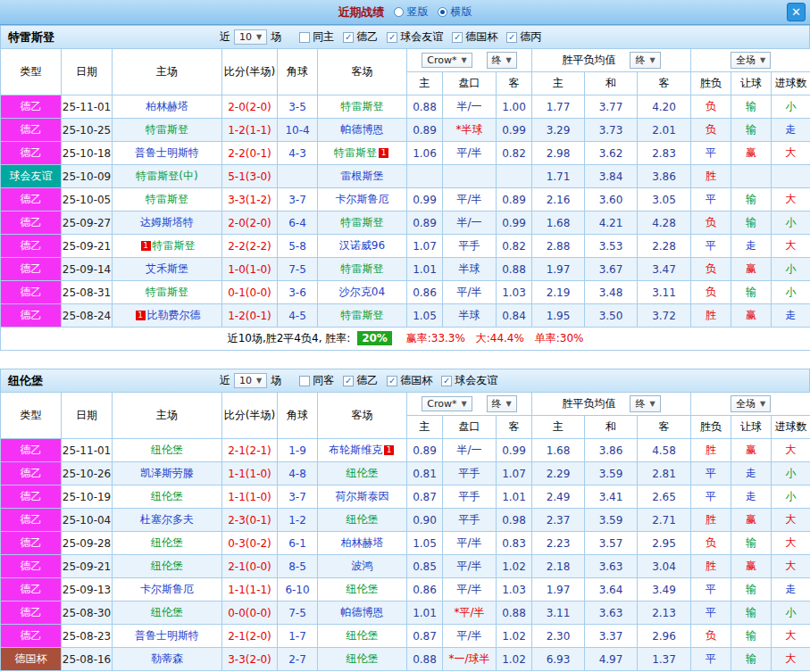 The image size is (810, 672). What do you see at coordinates (88, 246) in the screenshot?
I see `match-date: 25-09-21` at bounding box center [88, 246].